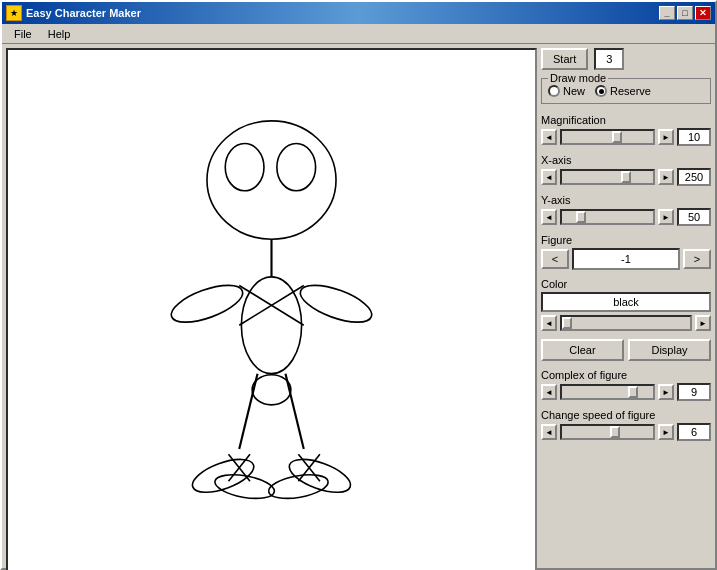  What do you see at coordinates (666, 392) in the screenshot?
I see `complex-right-arrow: ►` at bounding box center [666, 392].